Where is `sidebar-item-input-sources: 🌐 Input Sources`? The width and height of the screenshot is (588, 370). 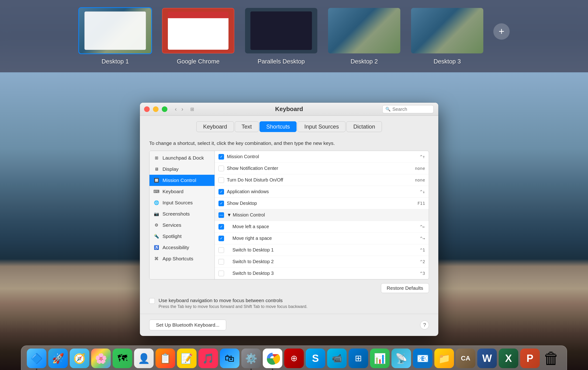
sidebar-item-input-sources: 🌐 Input Sources is located at coordinates (182, 203).